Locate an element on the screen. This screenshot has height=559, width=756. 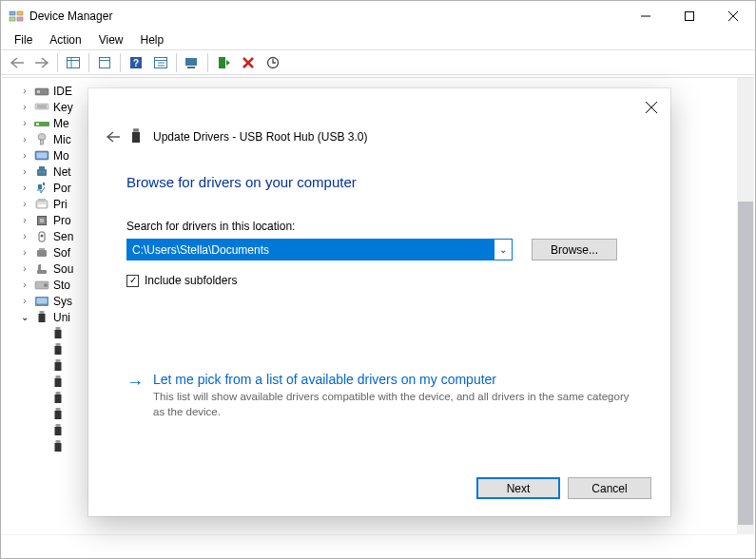
path-value: C:\Users\Stella\Documents is located at coordinates (311, 249).